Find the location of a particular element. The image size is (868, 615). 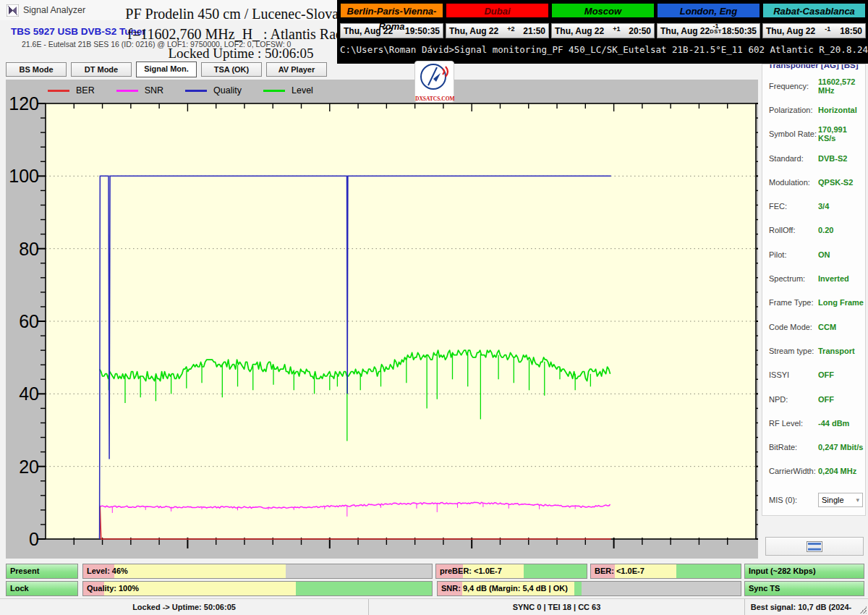

window-title: Signal Analyzer is located at coordinates (54, 10).